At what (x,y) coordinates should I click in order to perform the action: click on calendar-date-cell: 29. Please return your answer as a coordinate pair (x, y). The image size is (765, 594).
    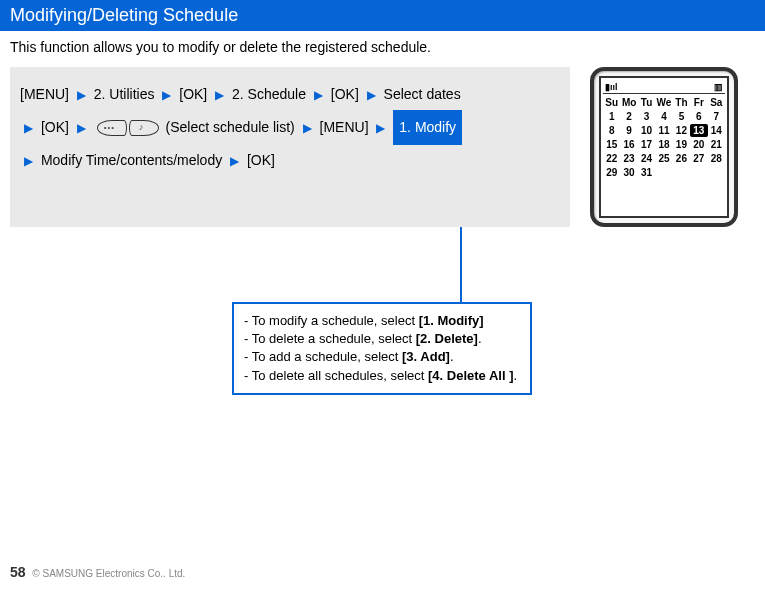
    Looking at the image, I should click on (612, 172).